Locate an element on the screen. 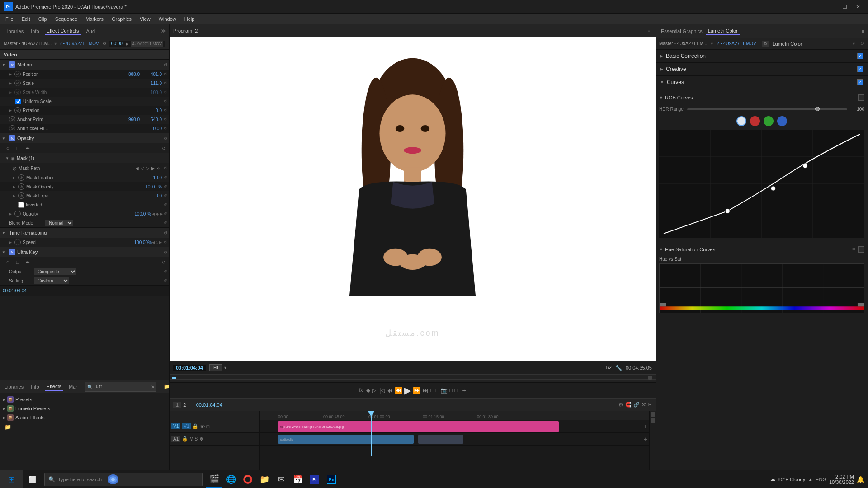  tab-audio: Aud is located at coordinates (91, 31).